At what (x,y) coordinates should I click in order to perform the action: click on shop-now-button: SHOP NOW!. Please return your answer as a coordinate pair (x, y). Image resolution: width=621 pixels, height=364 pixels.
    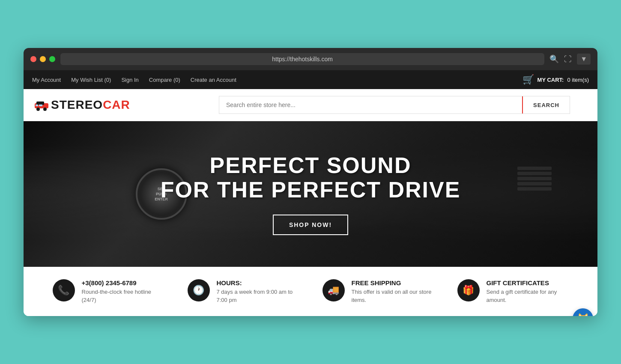
    Looking at the image, I should click on (310, 225).